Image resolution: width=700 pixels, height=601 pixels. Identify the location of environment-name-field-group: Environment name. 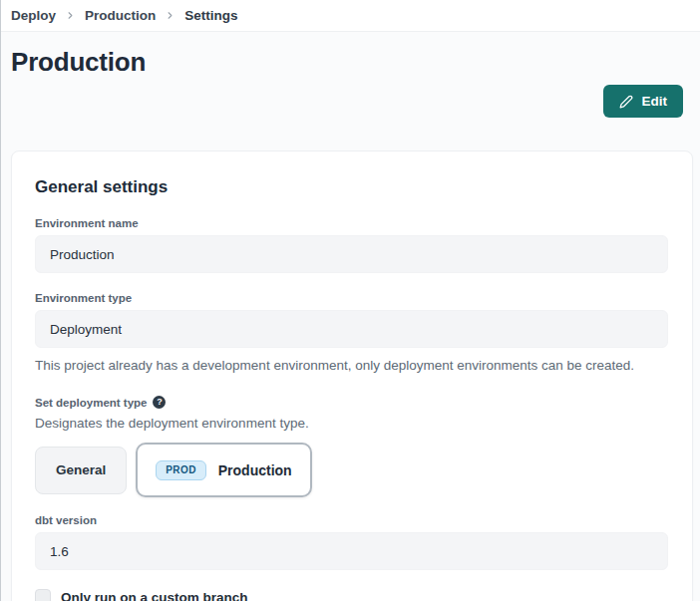
(351, 245).